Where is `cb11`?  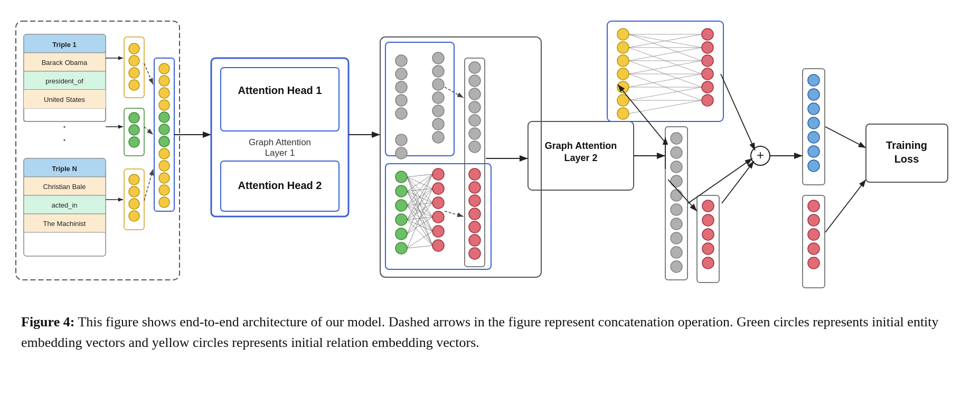
cb11 is located at coordinates (164, 190).